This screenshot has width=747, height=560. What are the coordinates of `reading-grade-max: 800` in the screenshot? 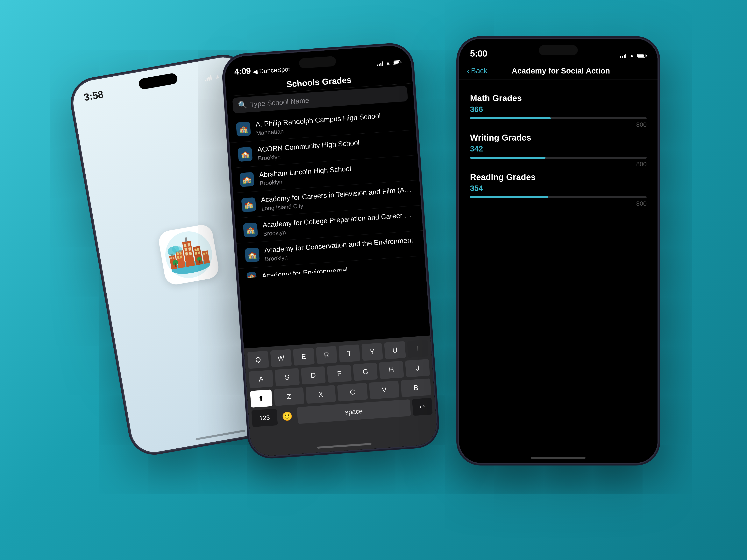 It's located at (642, 204).